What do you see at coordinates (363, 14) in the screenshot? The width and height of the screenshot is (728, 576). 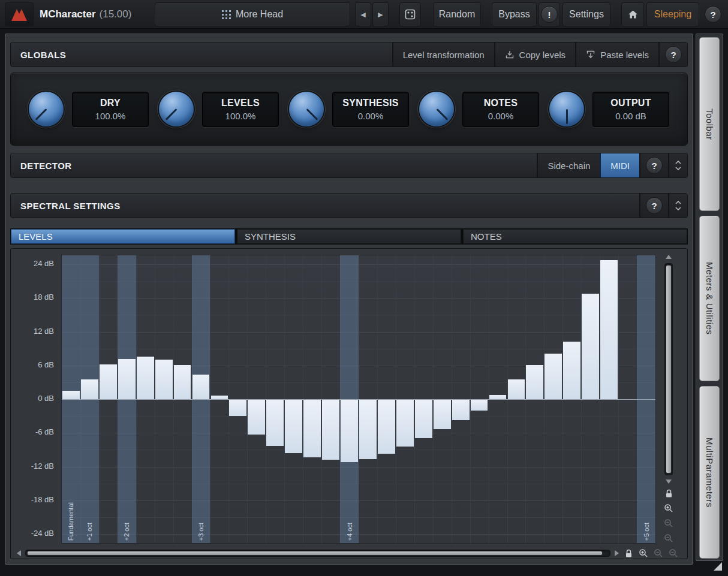 I see `previous-preset-button: ◀` at bounding box center [363, 14].